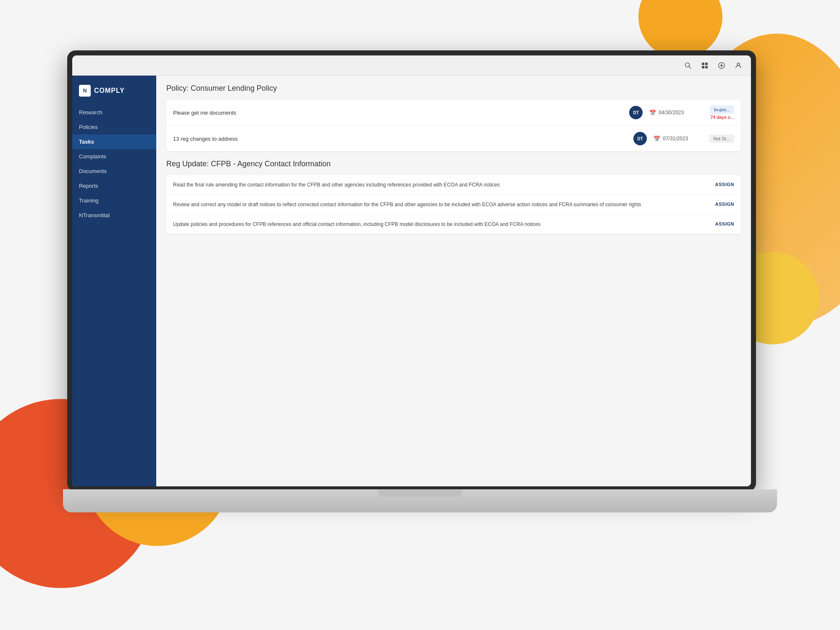  What do you see at coordinates (420, 493) in the screenshot?
I see `laptop-notch` at bounding box center [420, 493].